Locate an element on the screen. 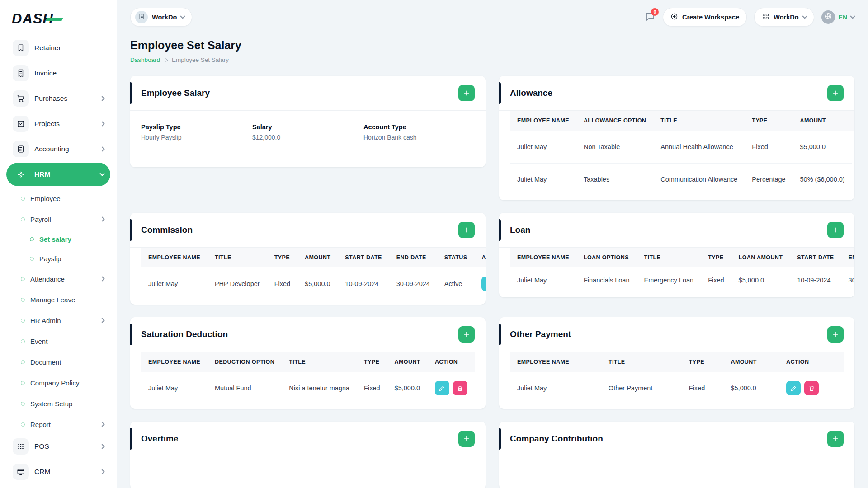 This screenshot has height=488, width=868. add-employee-salary-button is located at coordinates (467, 93).